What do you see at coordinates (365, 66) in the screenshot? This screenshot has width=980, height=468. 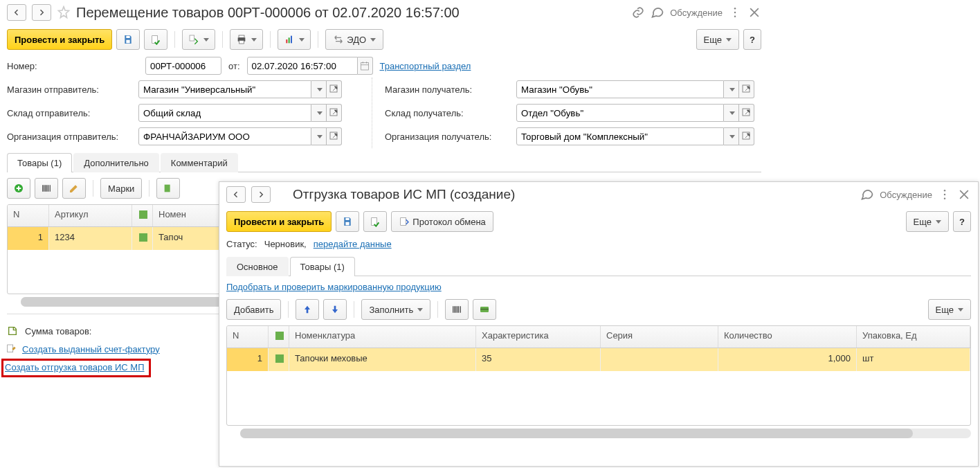 I see `calendar-icon` at bounding box center [365, 66].